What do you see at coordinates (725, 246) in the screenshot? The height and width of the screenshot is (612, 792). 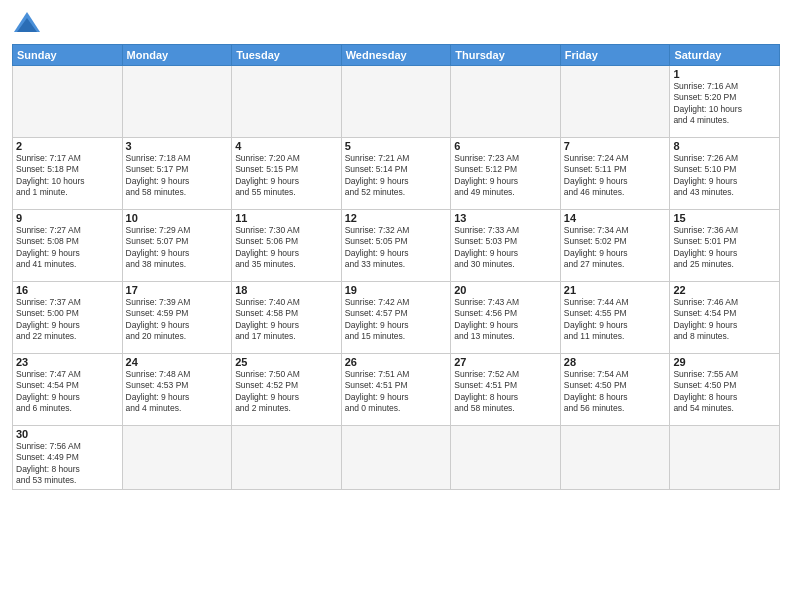 I see `calendar-cell: 15Sunrise: 7:36 AM Sunset: 5:01 PM Dayli…` at bounding box center [725, 246].